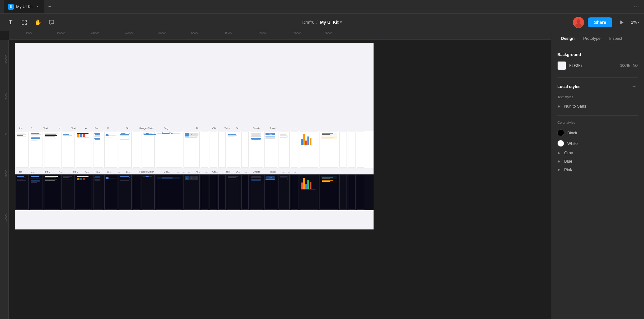 The image size is (644, 319). Describe the element at coordinates (561, 133) in the screenshot. I see `color-swatch-black` at that location.